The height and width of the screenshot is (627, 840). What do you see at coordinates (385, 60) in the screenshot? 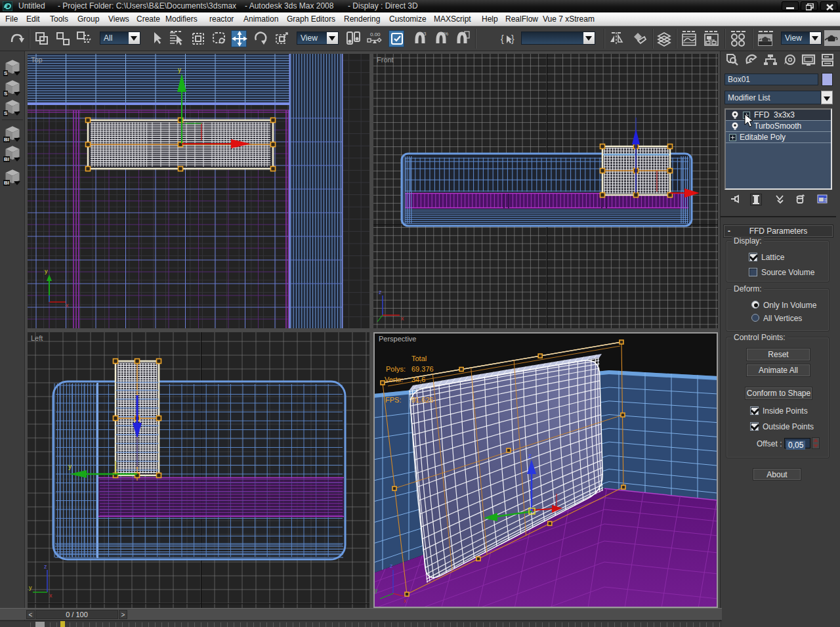
I see `svg-text: Front` at bounding box center [385, 60].